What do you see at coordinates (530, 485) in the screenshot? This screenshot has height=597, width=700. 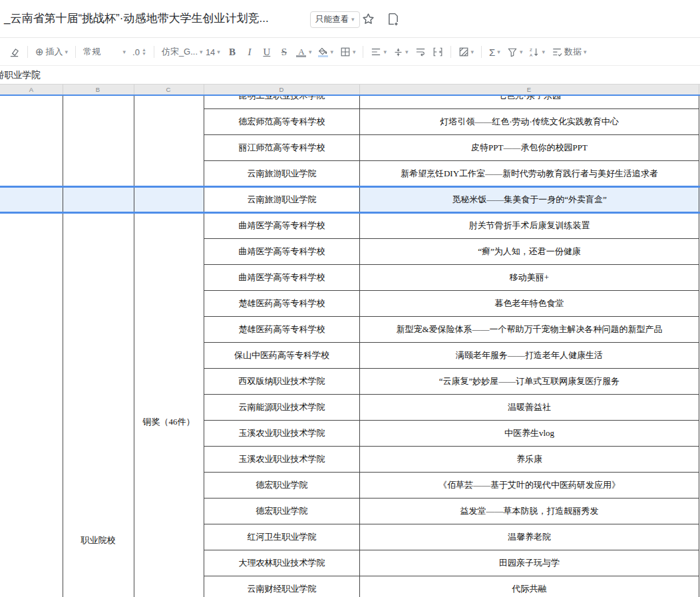 I see `cell-project: 《佰草芸——基于艾叶的现代中医药研发应用》` at bounding box center [530, 485].